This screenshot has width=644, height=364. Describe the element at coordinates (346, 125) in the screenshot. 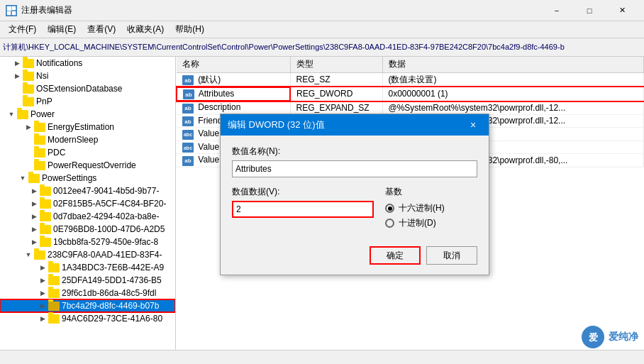

I see `dialog-title: 编辑 DWORD (32 位)值` at that location.